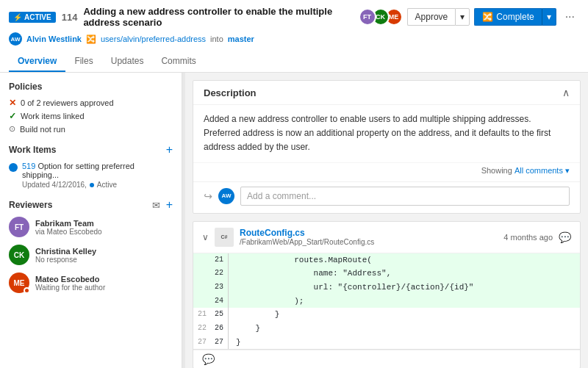 This screenshot has width=588, height=368. I want to click on description-body: Added a new address controller to enable…, so click(387, 134).